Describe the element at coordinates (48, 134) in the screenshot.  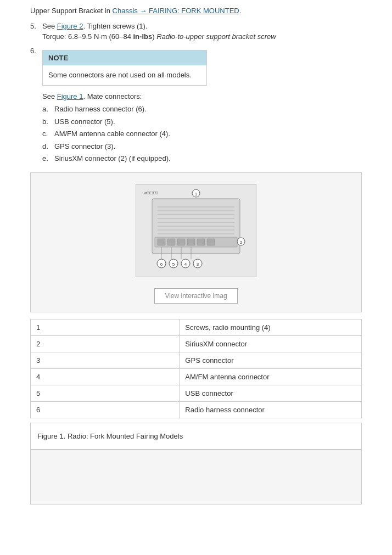
I see `sub-label-c: c.` at that location.